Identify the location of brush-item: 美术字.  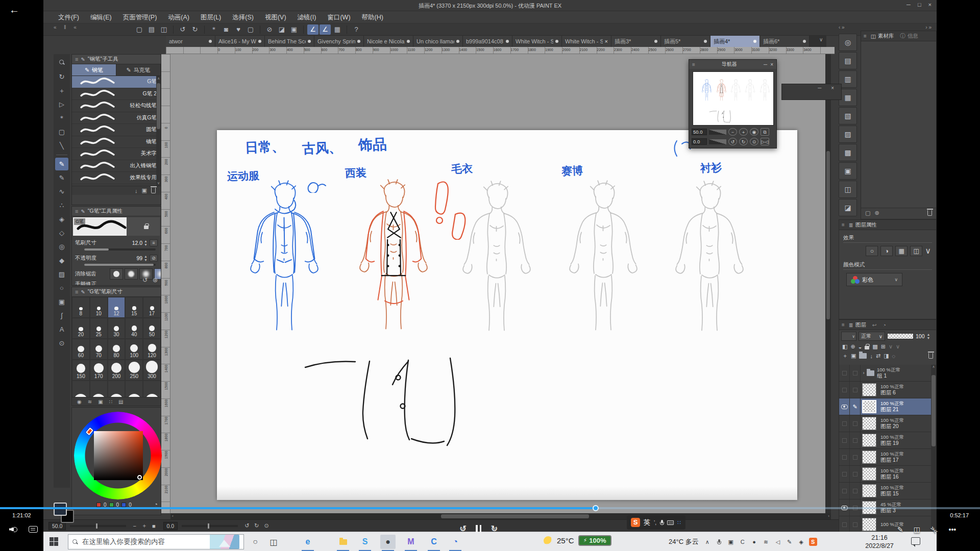
(116, 154).